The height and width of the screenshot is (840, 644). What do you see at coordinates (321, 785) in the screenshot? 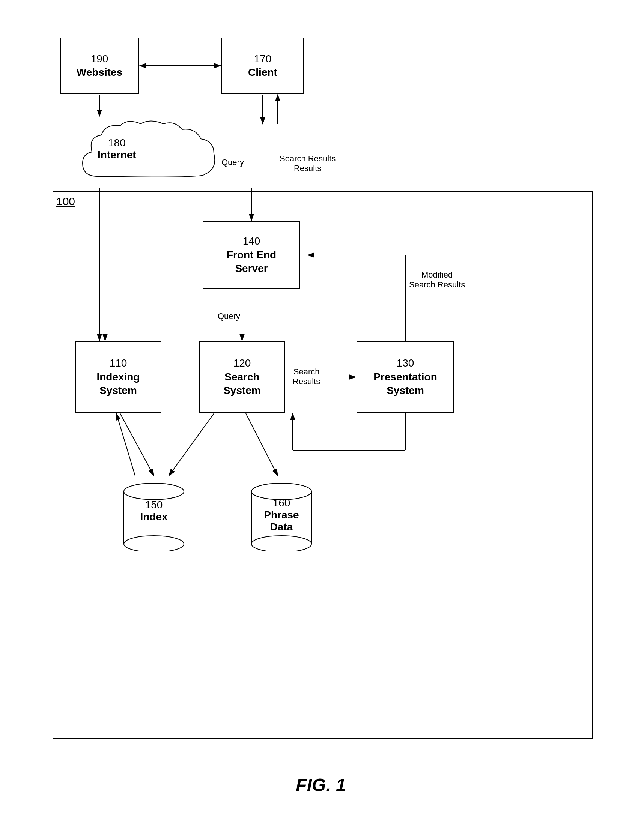
I see `figure-label: FIG. 1` at bounding box center [321, 785].